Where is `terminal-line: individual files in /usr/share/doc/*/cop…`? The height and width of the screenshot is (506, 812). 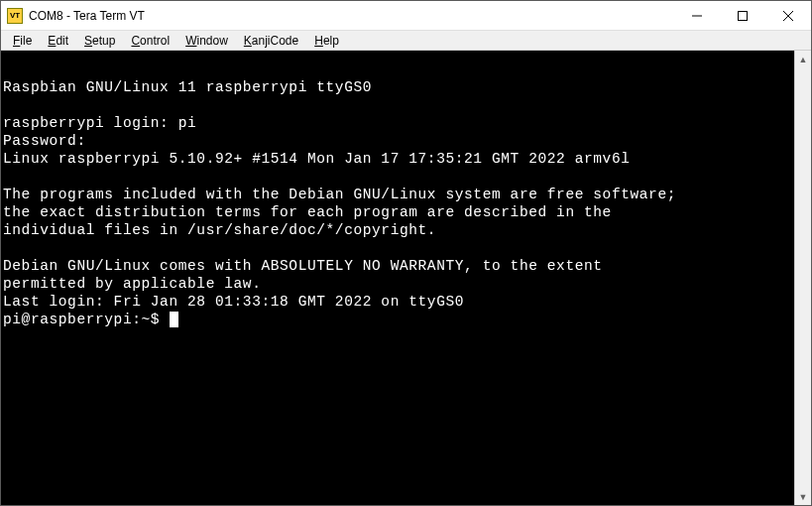 terminal-line: individual files in /usr/share/doc/*/cop… is located at coordinates (397, 230).